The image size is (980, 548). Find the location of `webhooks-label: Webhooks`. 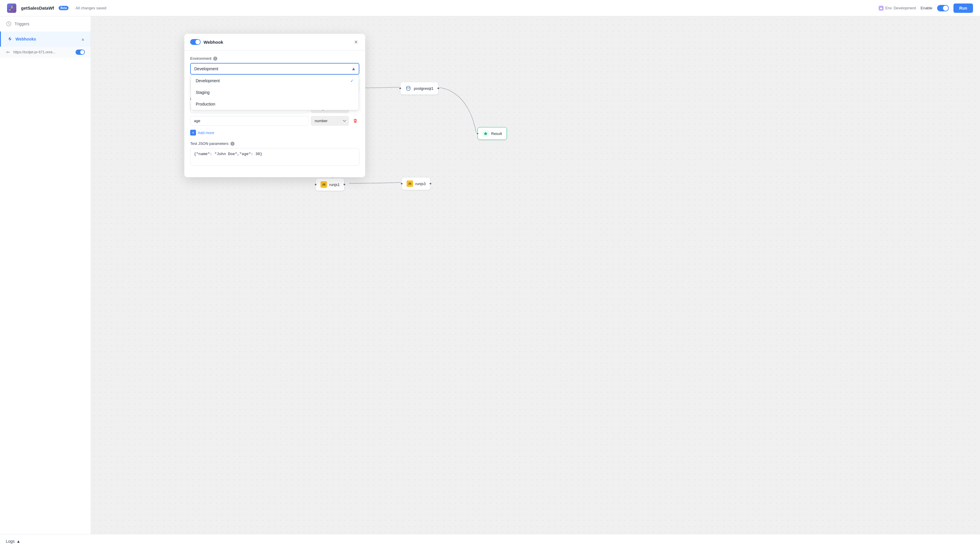

webhooks-label: Webhooks is located at coordinates (26, 39).